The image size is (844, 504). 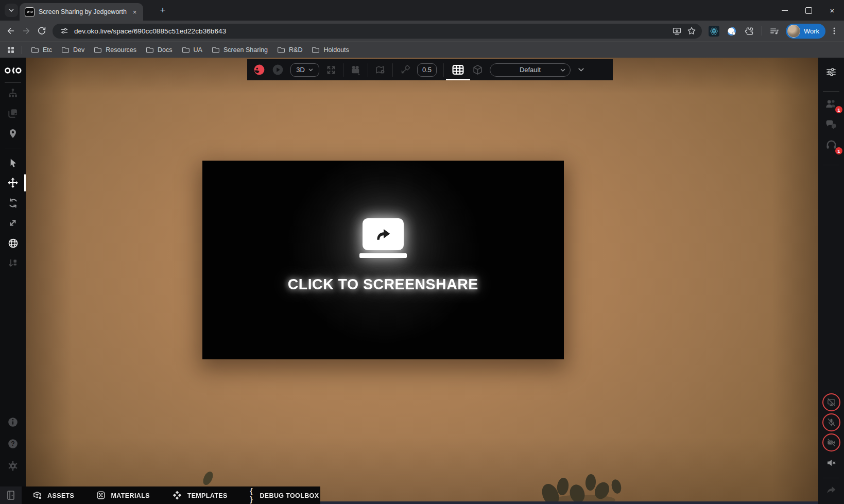 I want to click on mute-speaker-button, so click(x=831, y=463).